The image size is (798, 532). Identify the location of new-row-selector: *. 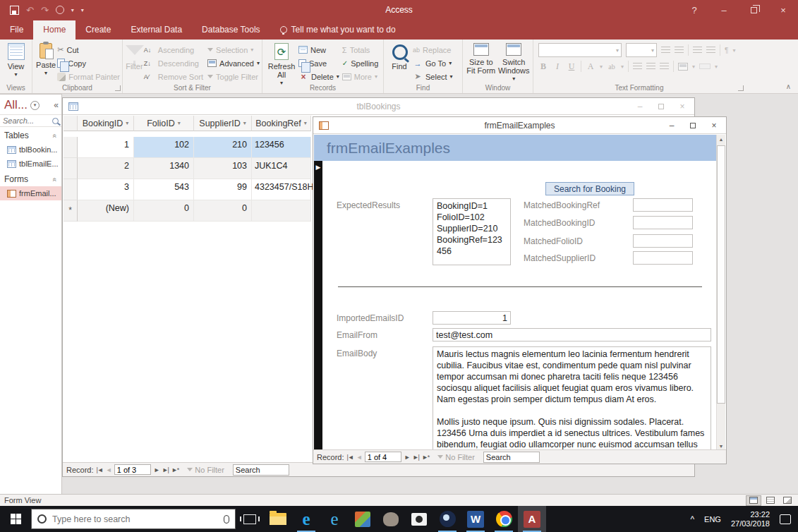
(71, 211).